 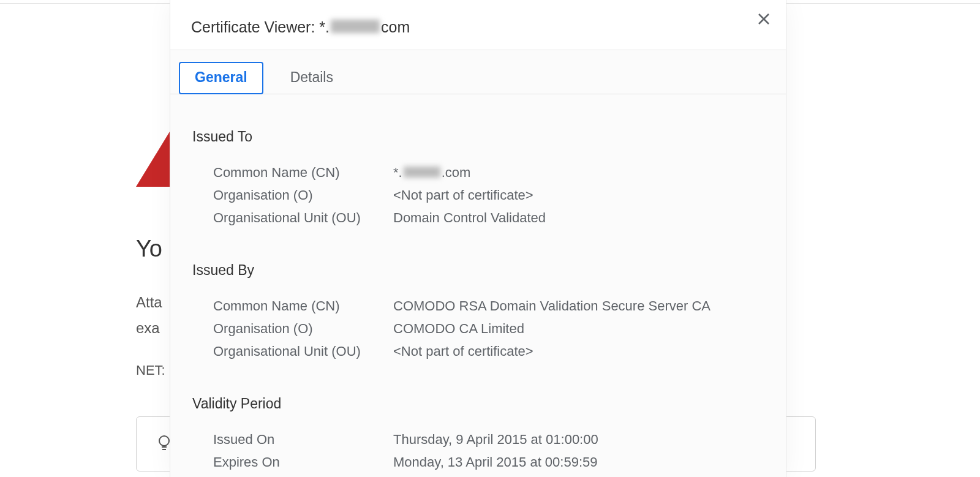 I want to click on cn-suffix: .com, so click(x=456, y=173).